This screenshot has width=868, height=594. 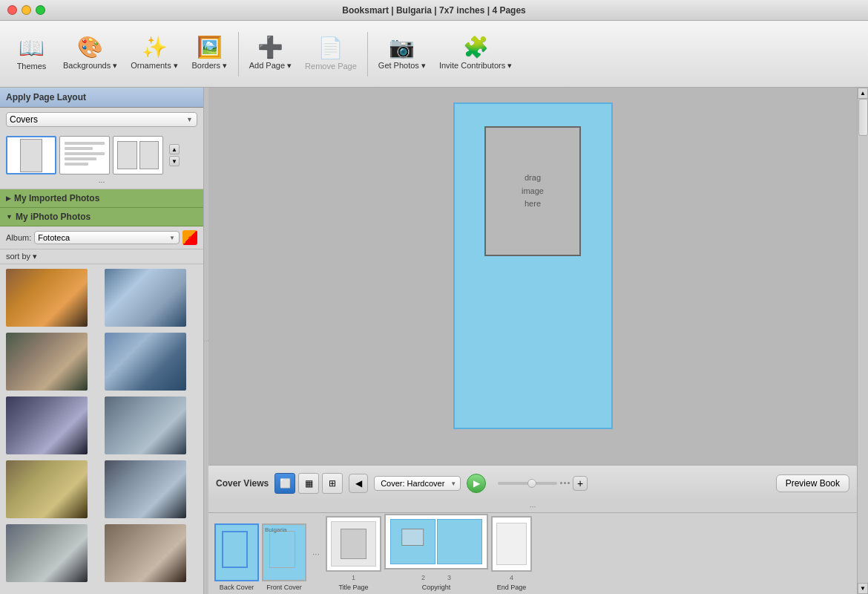 What do you see at coordinates (864, 117) in the screenshot?
I see `scroll-thumb` at bounding box center [864, 117].